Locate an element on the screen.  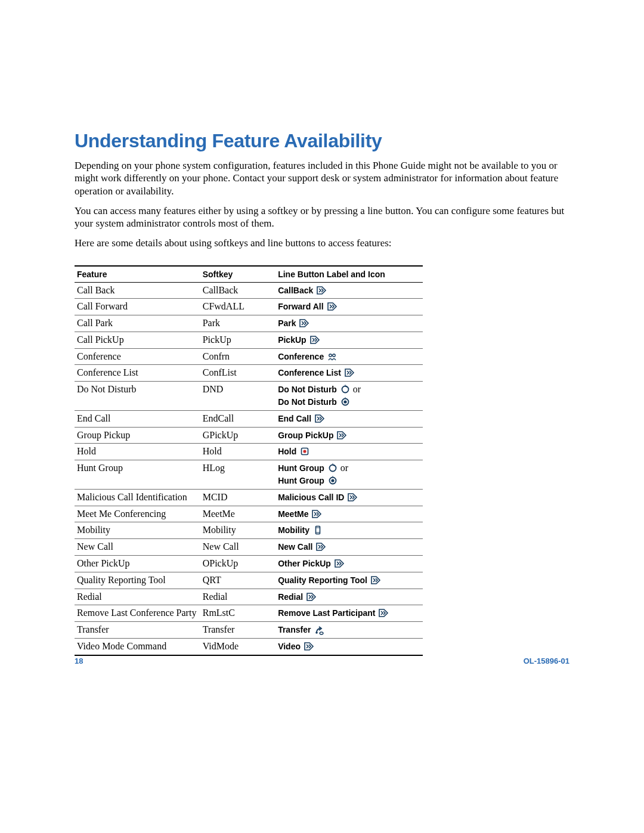
label-text: Group PickUp is located at coordinates (306, 435).